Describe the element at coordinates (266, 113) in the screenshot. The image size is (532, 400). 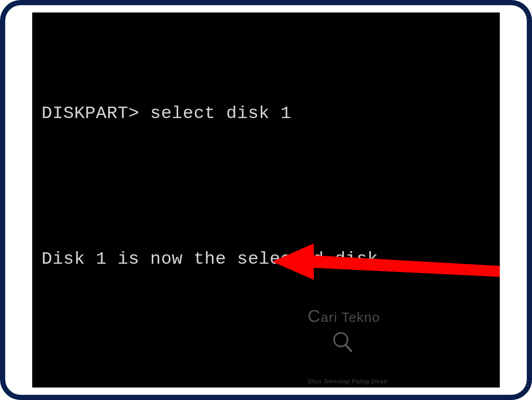
I see `cmd-line-select-disk: DISKPART> select disk 1` at that location.